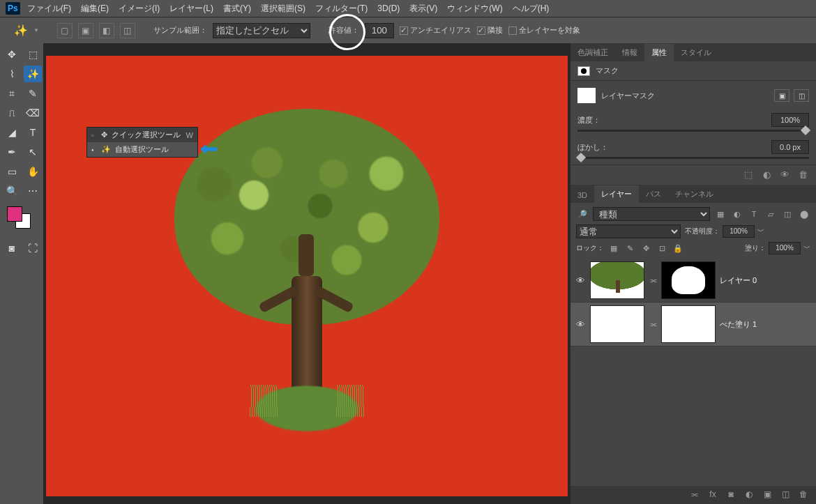  Describe the element at coordinates (388, 8) in the screenshot. I see `menu-3d: 3D(D)` at that location.